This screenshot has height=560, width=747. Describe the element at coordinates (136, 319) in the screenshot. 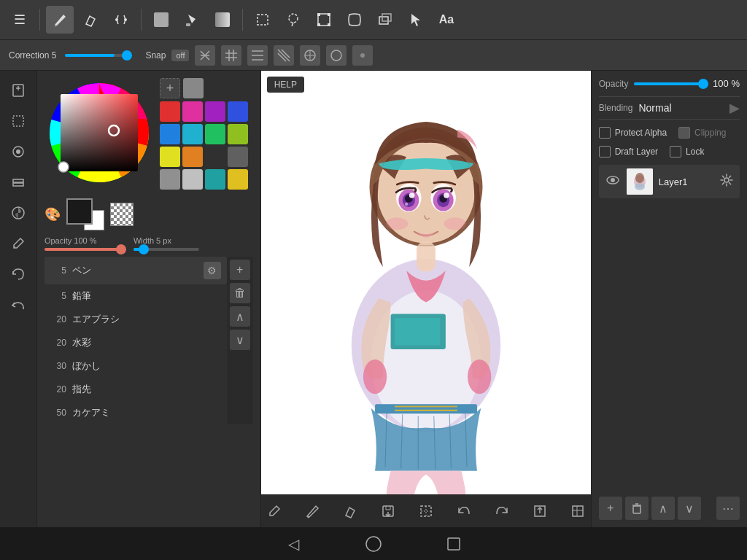

I see `brush-item-airbrush: 20 エアブラシ` at that location.